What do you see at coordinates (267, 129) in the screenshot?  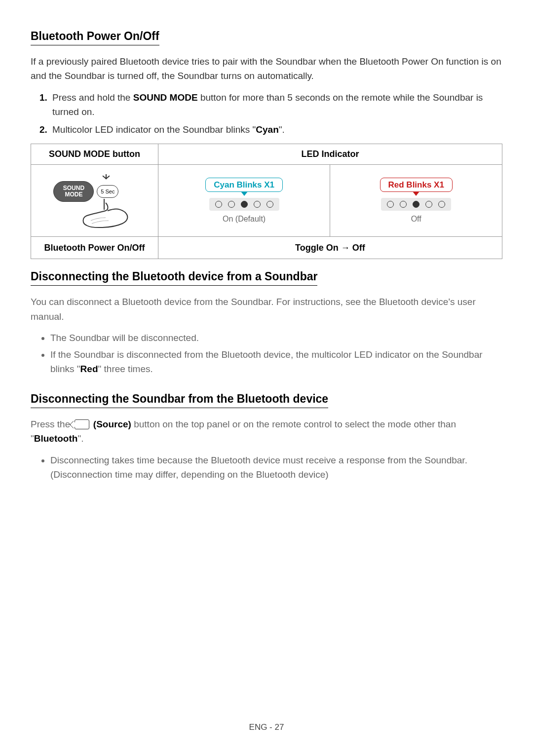 I see `bold-cyan: Cyan` at bounding box center [267, 129].